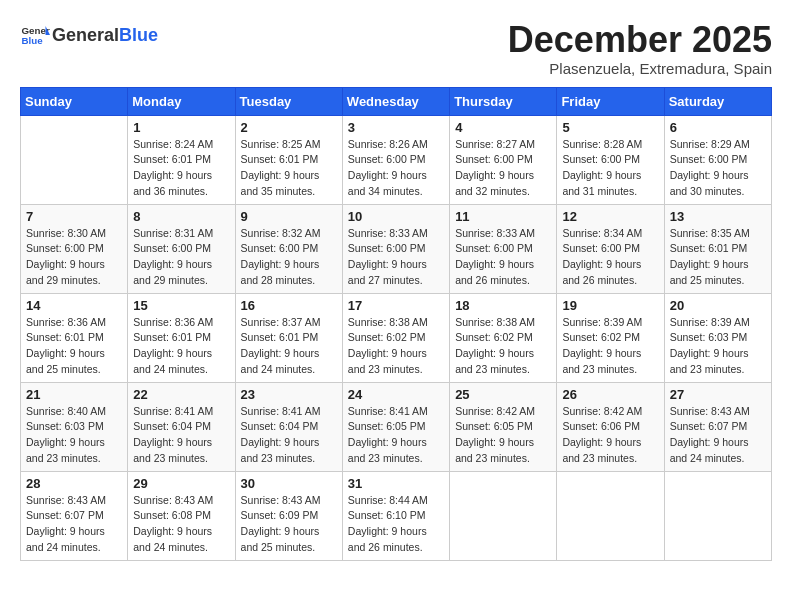 This screenshot has width=792, height=612. What do you see at coordinates (504, 426) in the screenshot?
I see `calendar-cell: 25Sunrise: 8:42 AMSunset: 6:05 PMDayligh…` at bounding box center [504, 426].